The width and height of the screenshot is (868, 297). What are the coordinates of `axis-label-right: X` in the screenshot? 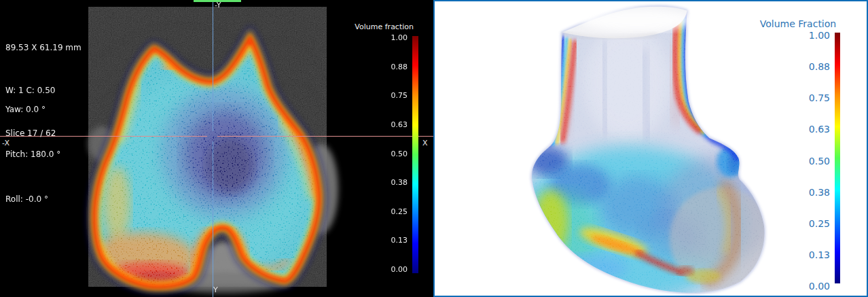 It's located at (425, 143).